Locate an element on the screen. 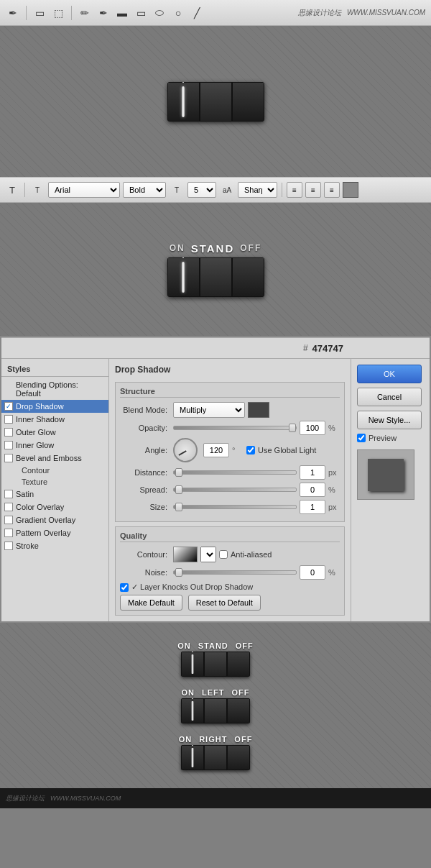 This screenshot has height=868, width=431. line-icon: ╱ is located at coordinates (197, 13).